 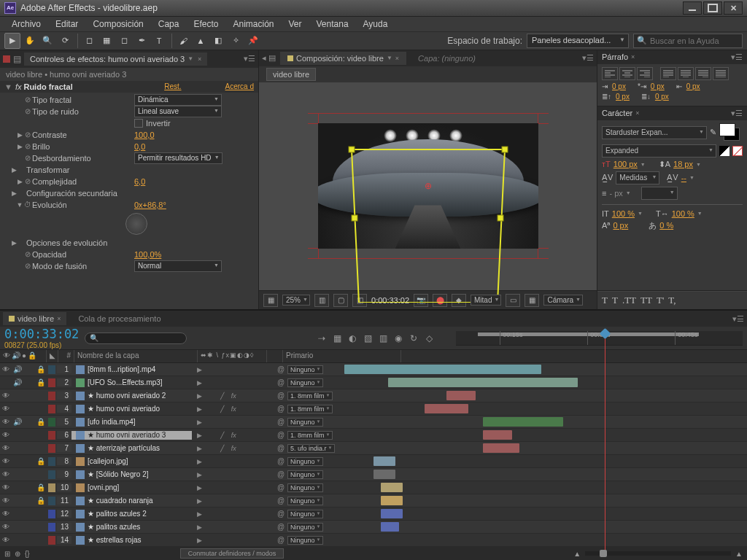 I want to click on reset-link: Rest., so click(x=172, y=86).